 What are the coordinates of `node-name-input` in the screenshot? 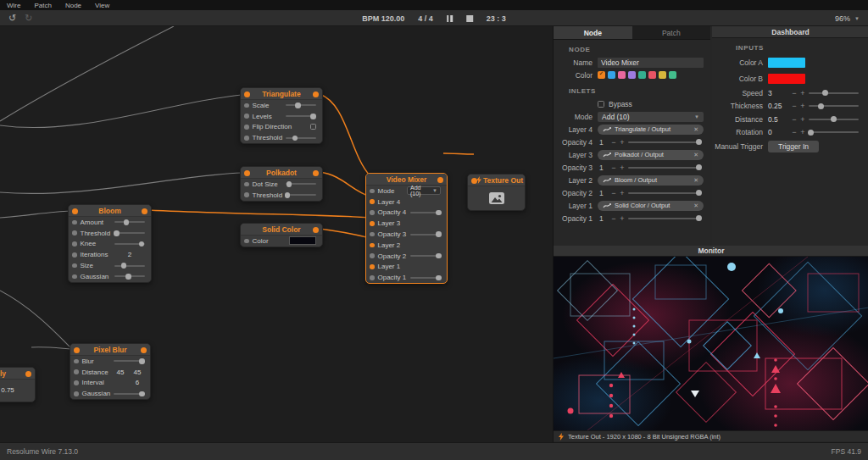 It's located at (651, 63).